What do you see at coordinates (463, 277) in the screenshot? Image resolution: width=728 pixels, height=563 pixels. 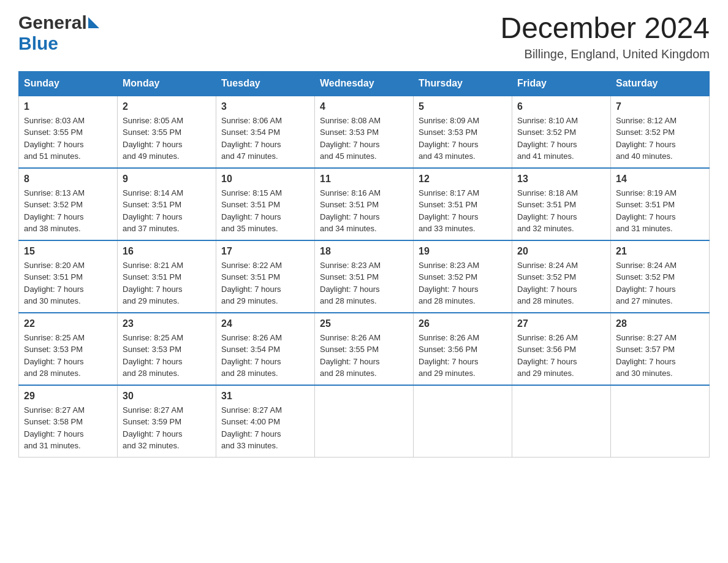 I see `table-row: 19 Sunrise: 8:23 AM Sunset: 3:52 PM Dayl…` at bounding box center [463, 277].